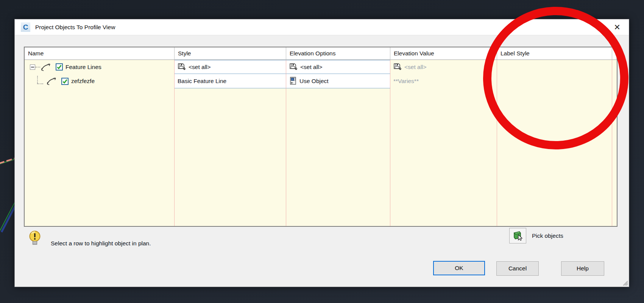  I want to click on elevation-value-cell: **Varies**, so click(444, 81).